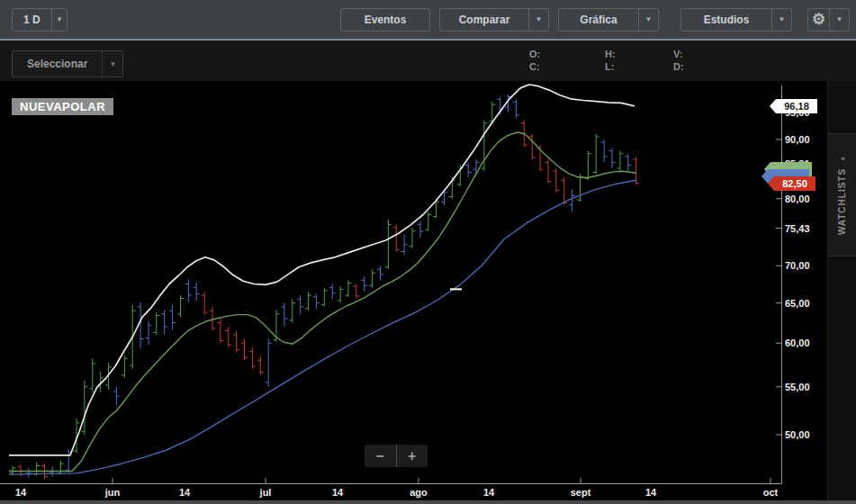 The height and width of the screenshot is (504, 856). I want to click on chart-type-label: Gráfica, so click(599, 20).